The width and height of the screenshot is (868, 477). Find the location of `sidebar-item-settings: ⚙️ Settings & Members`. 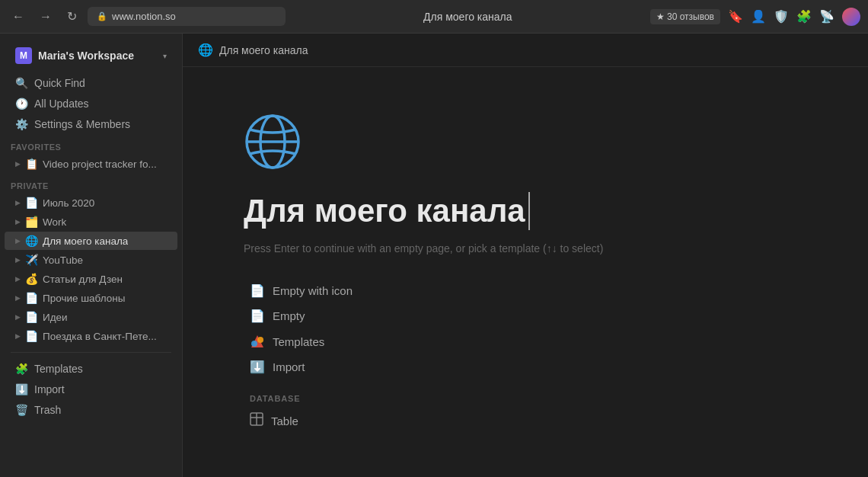

sidebar-item-settings: ⚙️ Settings & Members is located at coordinates (91, 124).